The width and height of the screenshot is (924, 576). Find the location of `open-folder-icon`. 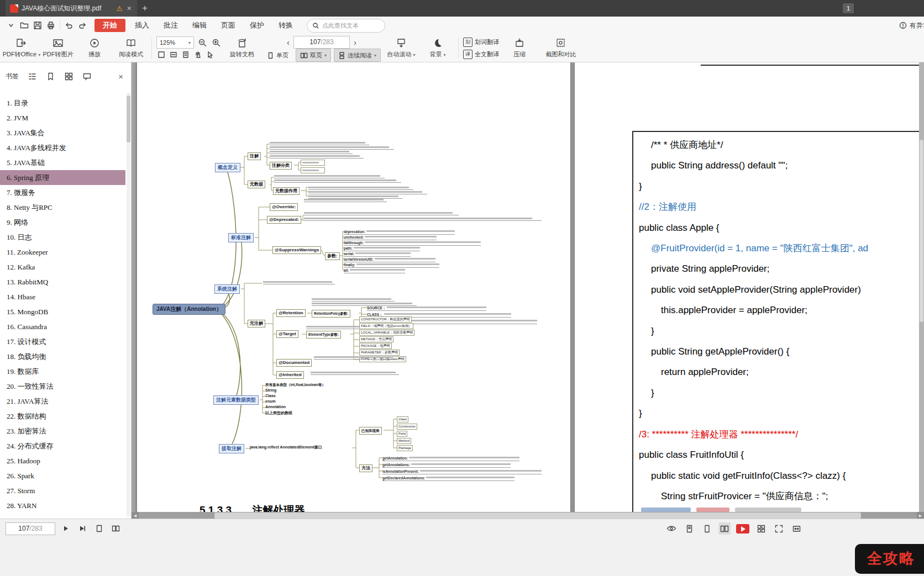

open-folder-icon is located at coordinates (24, 25).